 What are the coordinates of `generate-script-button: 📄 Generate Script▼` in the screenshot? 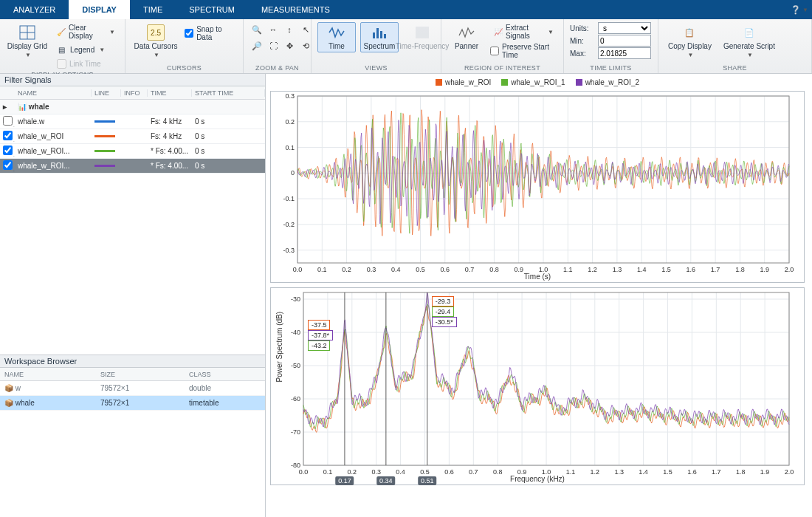 It's located at (749, 41).